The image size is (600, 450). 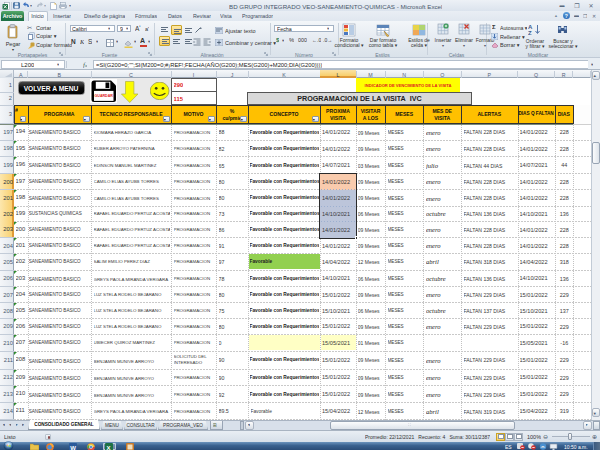 I want to click on svg-text: W, so click(x=73, y=448).